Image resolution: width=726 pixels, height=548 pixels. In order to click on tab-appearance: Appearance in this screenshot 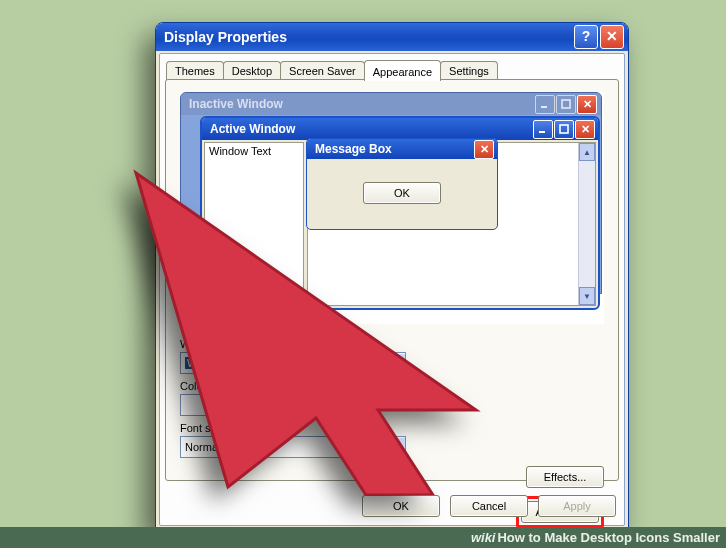, I will do `click(402, 70)`.